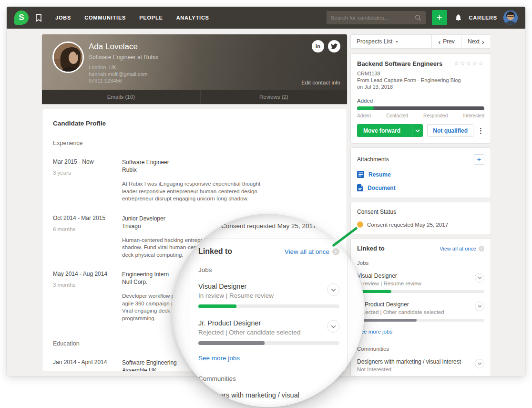 The height and width of the screenshot is (408, 532). What do you see at coordinates (194, 62) in the screenshot?
I see `profile-header-cover: Ada Lovelace Software Engineer at Rubix …` at bounding box center [194, 62].